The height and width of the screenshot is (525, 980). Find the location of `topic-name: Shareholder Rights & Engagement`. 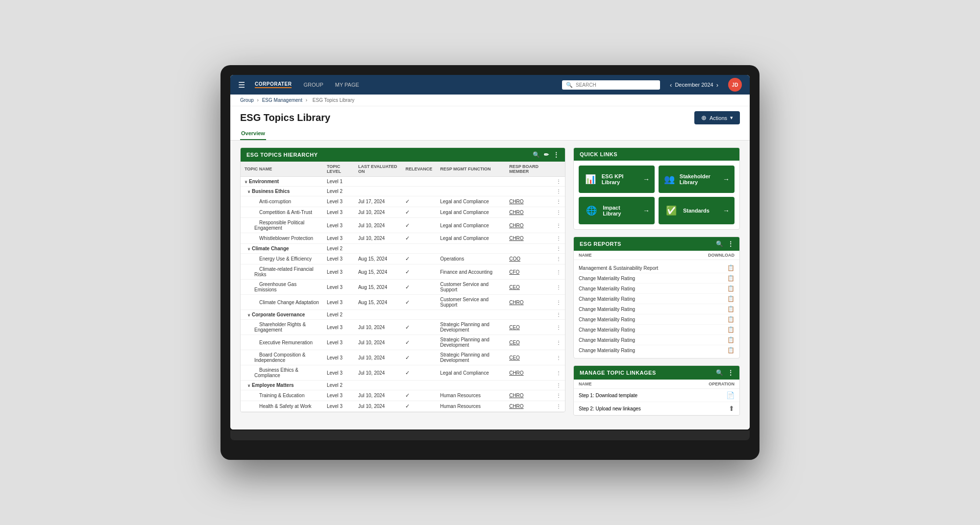

topic-name: Shareholder Rights & Engagement is located at coordinates (280, 327).